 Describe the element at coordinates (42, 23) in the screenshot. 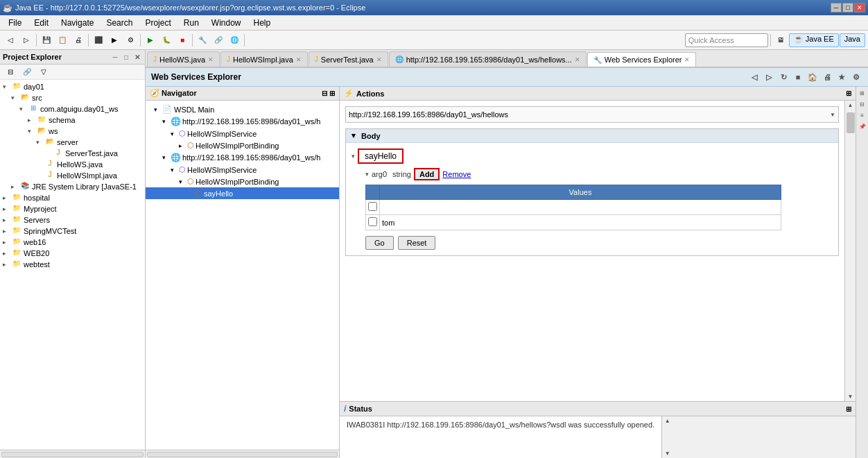

I see `menu-edit: Edit` at that location.